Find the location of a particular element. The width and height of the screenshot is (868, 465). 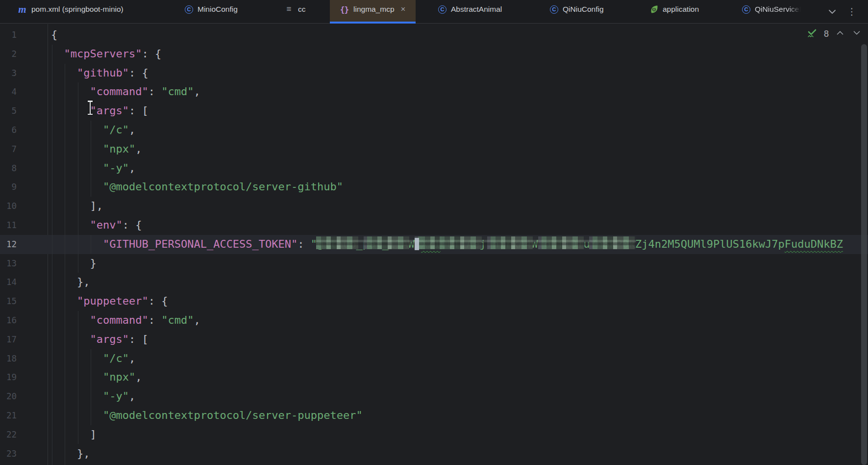

line-number: 12 is located at coordinates (8, 244).